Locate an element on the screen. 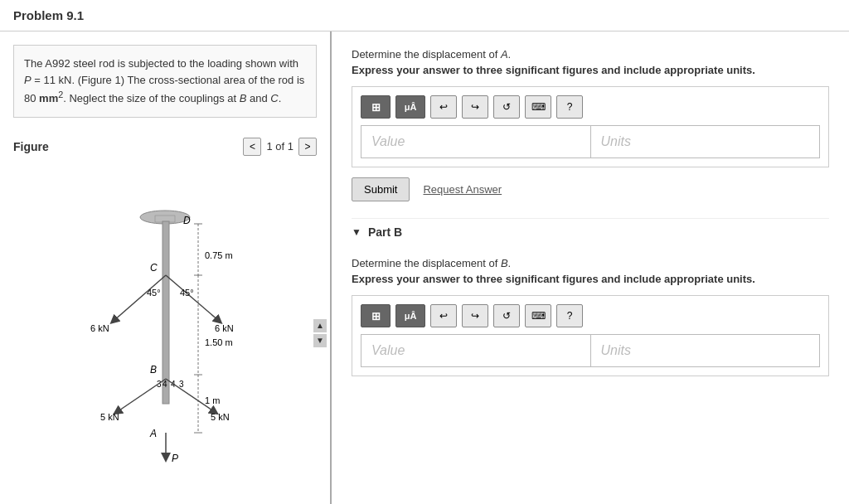 The width and height of the screenshot is (849, 504). part-b-header: ▼ Part B is located at coordinates (590, 232).